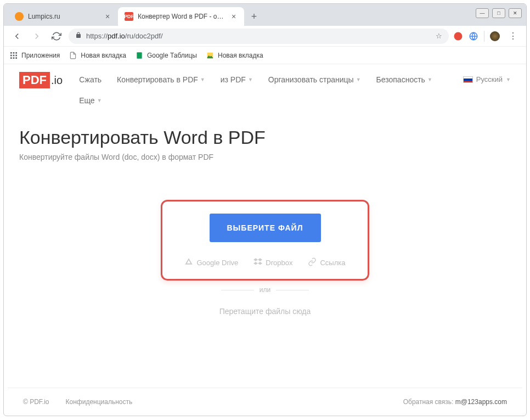  Describe the element at coordinates (57, 80) in the screenshot. I see `logo-io-text: .io` at that location.